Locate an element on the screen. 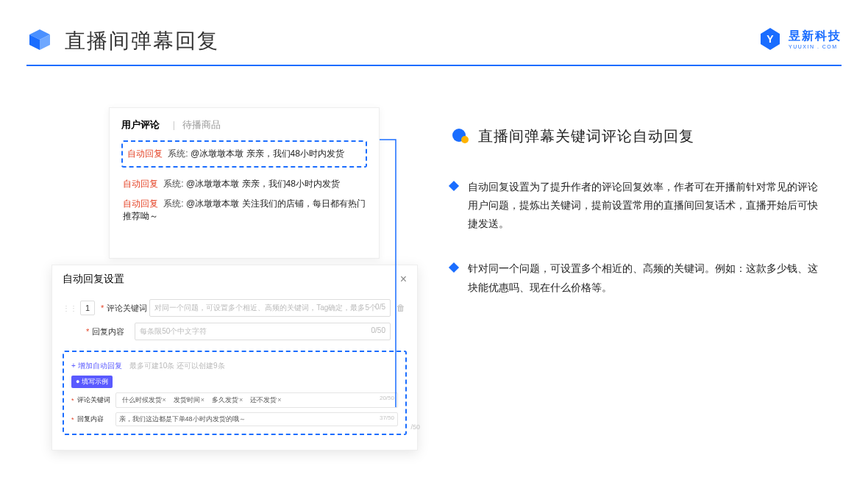 This screenshot has width=868, height=488. index-box: 1 is located at coordinates (88, 308).